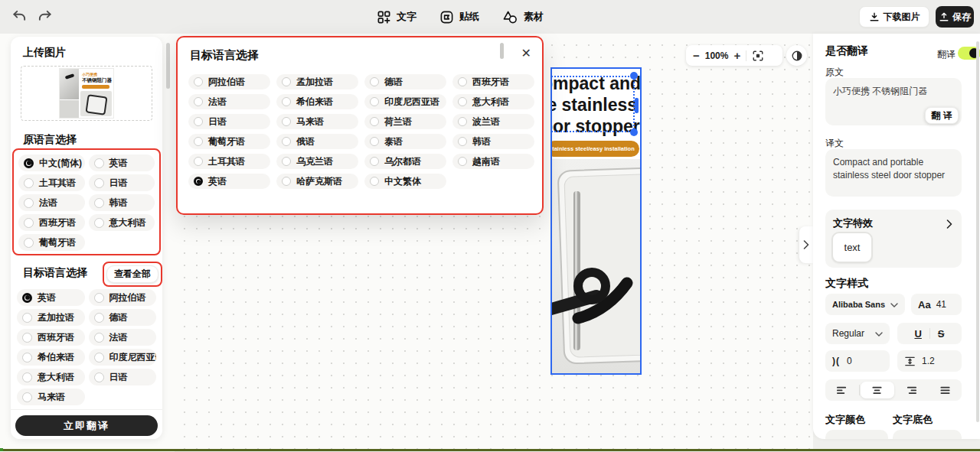 Image resolution: width=980 pixels, height=452 pixels. What do you see at coordinates (493, 82) in the screenshot?
I see `modal-language-option: 西班牙语` at bounding box center [493, 82].